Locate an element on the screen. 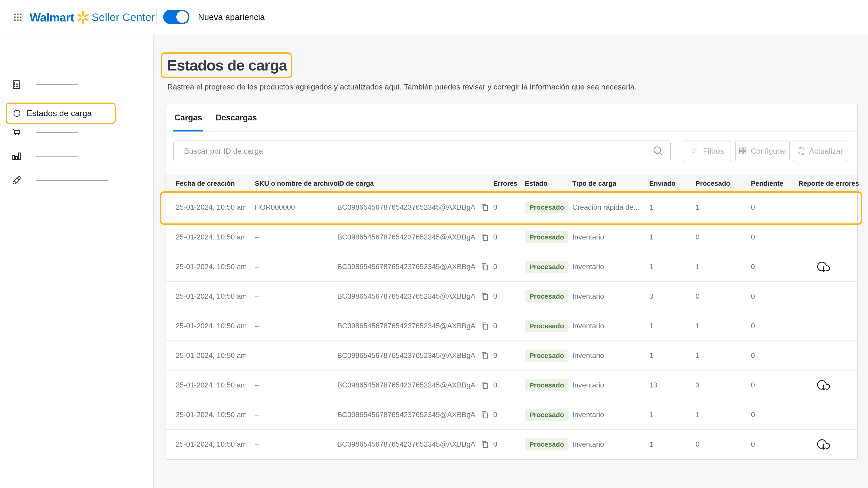 The image size is (868, 488). search-input: Buscar por ID de carga is located at coordinates (422, 151).